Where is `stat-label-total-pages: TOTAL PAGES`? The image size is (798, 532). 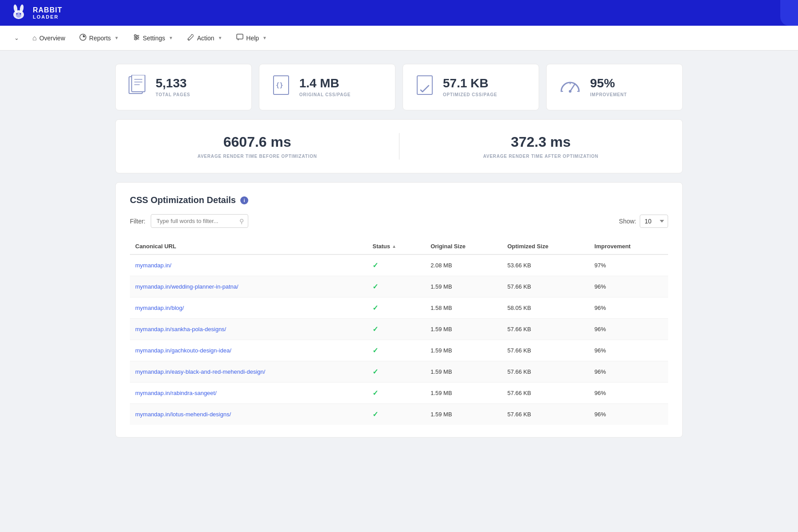
stat-label-total-pages: TOTAL PAGES is located at coordinates (173, 95).